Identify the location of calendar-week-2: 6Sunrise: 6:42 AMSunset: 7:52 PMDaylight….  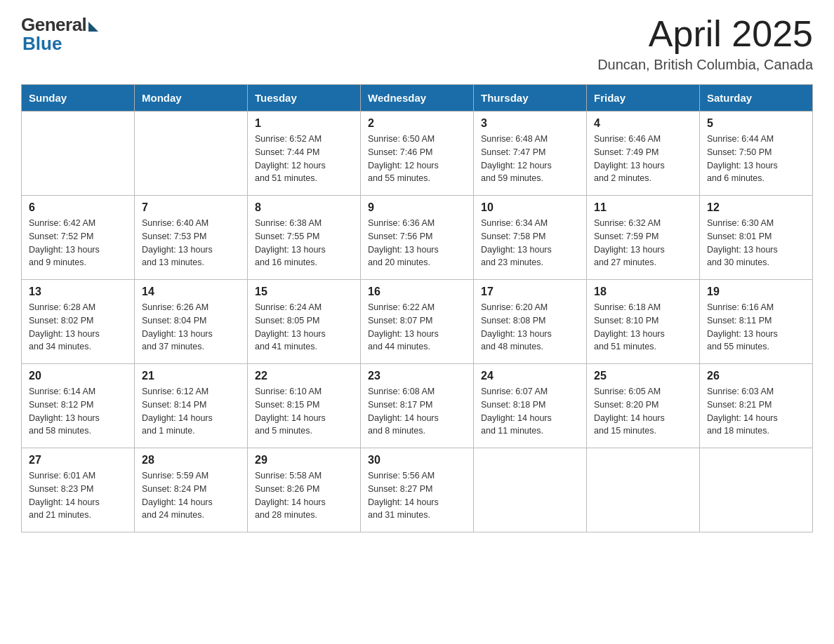
(417, 238).